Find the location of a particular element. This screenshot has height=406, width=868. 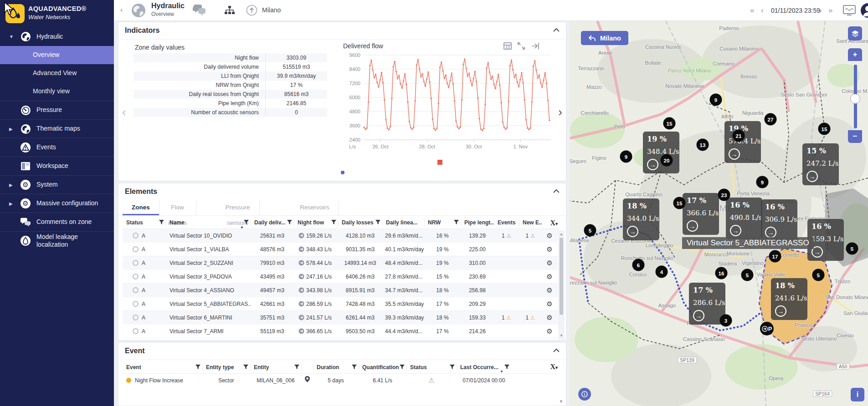

carousel-next-button: › is located at coordinates (560, 112).